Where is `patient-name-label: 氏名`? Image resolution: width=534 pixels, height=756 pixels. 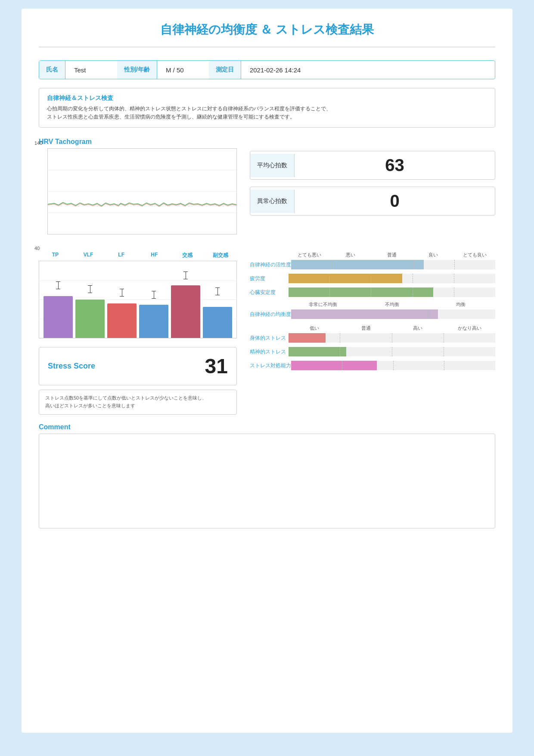 patient-name-label: 氏名 is located at coordinates (53, 70).